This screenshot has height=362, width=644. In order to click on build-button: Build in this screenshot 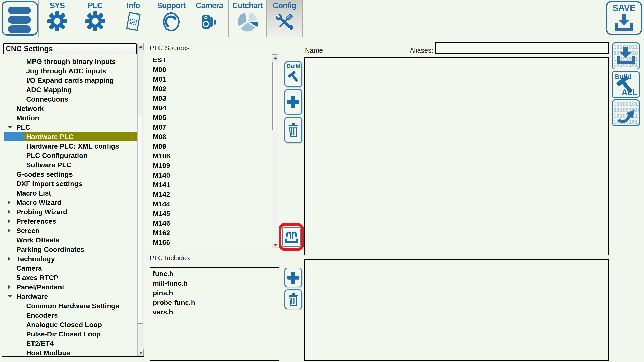, I will do `click(293, 74)`.